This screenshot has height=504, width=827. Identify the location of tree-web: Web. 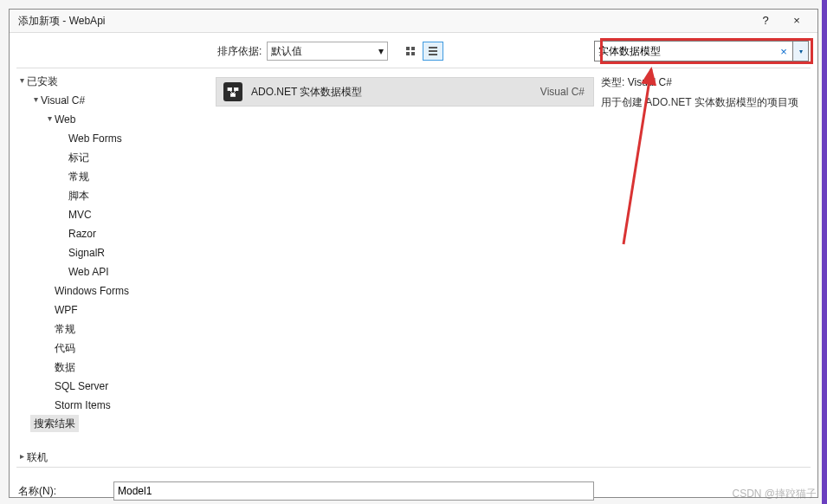
(130, 120).